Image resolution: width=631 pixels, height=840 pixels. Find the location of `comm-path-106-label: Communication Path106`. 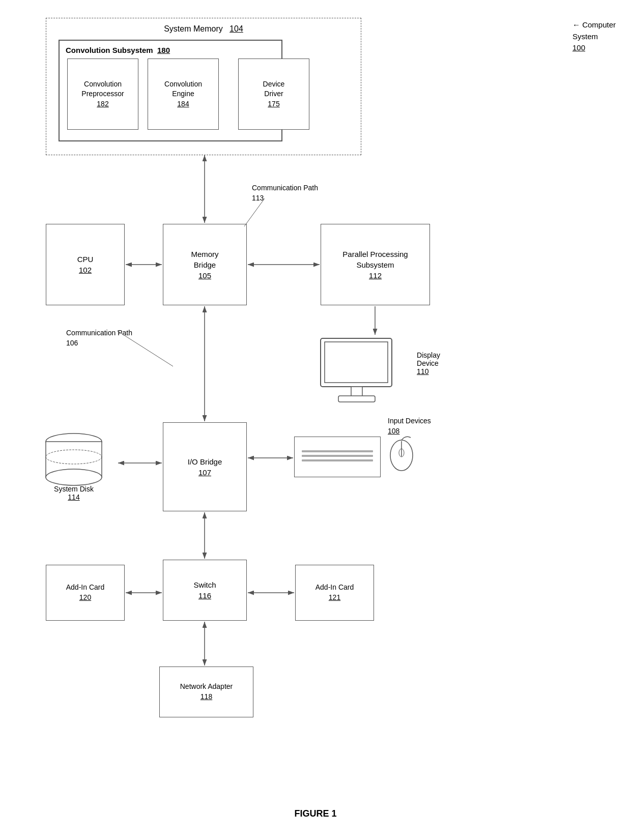

comm-path-106-label: Communication Path106 is located at coordinates (99, 338).